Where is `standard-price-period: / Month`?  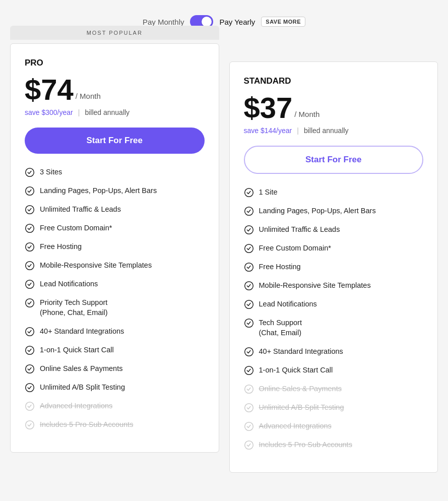 standard-price-period: / Month is located at coordinates (307, 114).